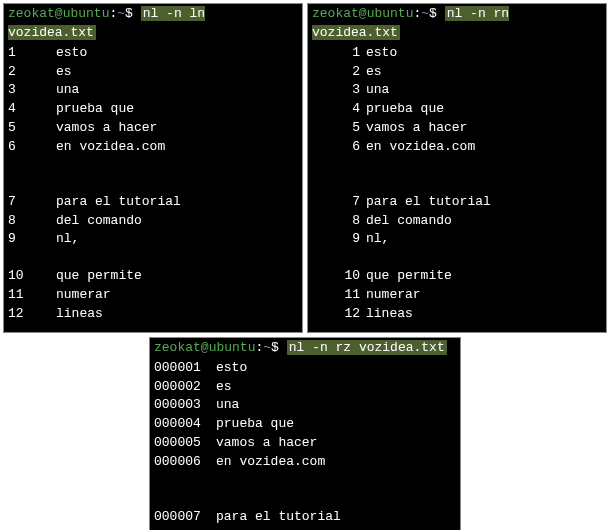 The image size is (610, 530). Describe the element at coordinates (457, 276) in the screenshot. I see `output-line: 10que permite` at that location.